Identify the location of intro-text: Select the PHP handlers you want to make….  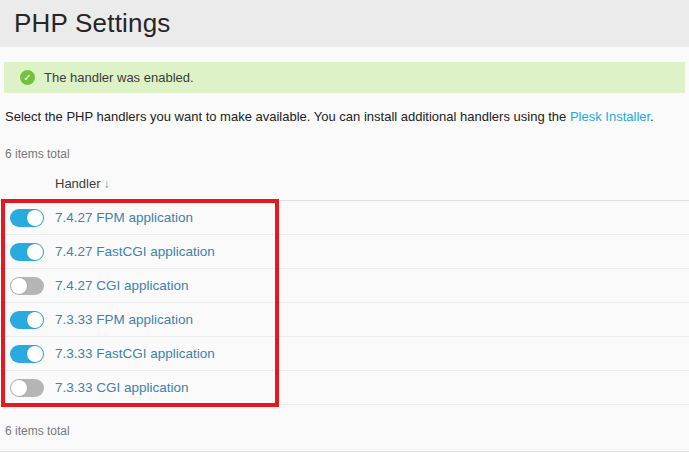
(344, 117).